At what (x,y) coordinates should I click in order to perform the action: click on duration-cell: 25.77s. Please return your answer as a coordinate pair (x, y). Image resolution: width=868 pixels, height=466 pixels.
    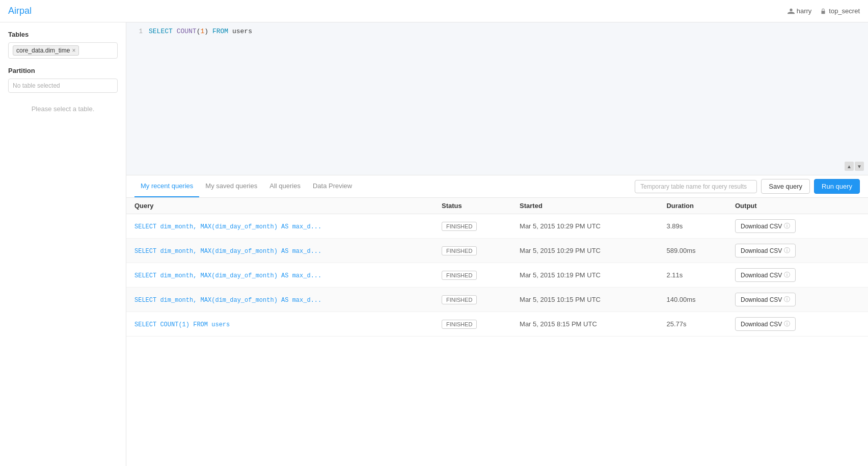
    Looking at the image, I should click on (693, 324).